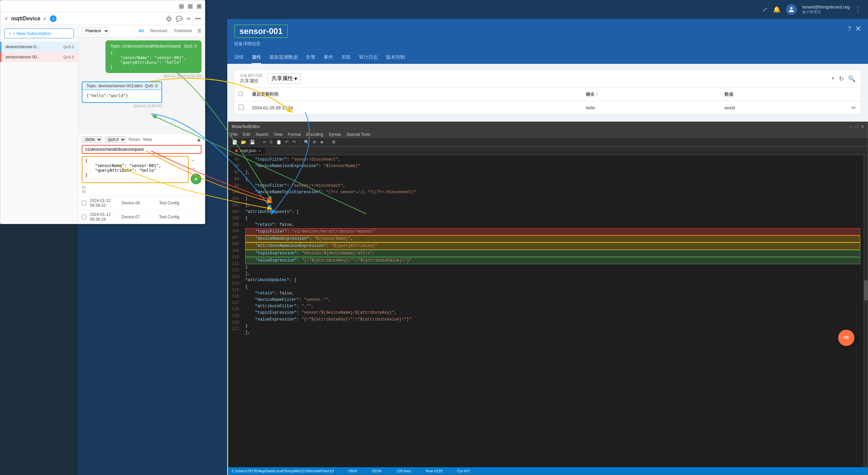 The image size is (868, 475). I want to click on filter-published-tab: Published, so click(183, 31).